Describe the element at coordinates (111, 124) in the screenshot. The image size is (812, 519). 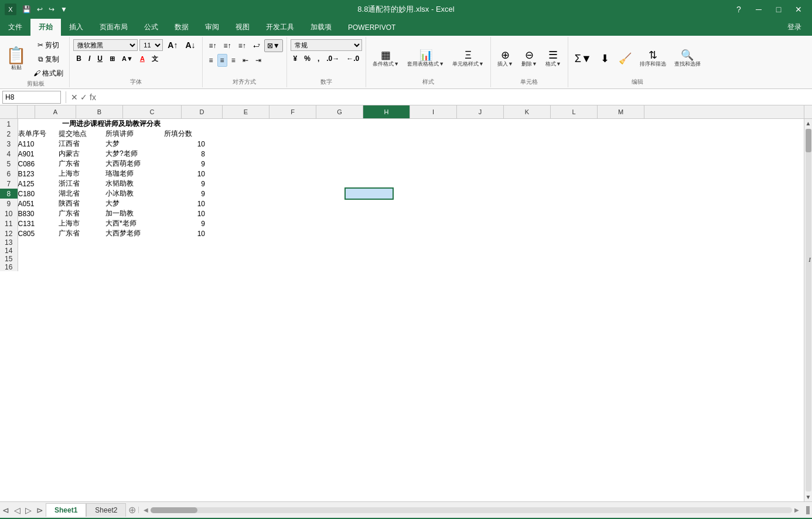
I see `table-cell: 一周进步课程讲师及助教评分表` at that location.